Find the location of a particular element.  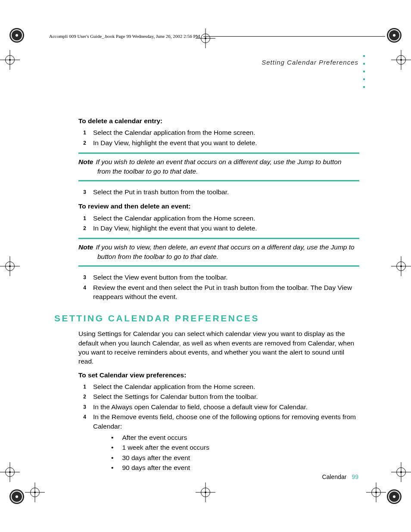

bullet-list: •After the event occurs •1 week after th… is located at coordinates (226, 453).